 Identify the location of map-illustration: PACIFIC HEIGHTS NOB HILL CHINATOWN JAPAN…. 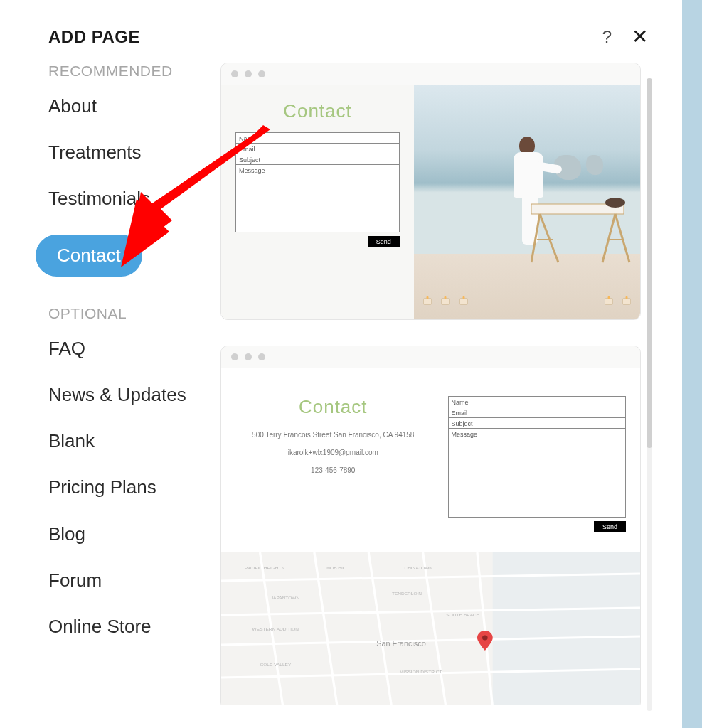
(431, 628).